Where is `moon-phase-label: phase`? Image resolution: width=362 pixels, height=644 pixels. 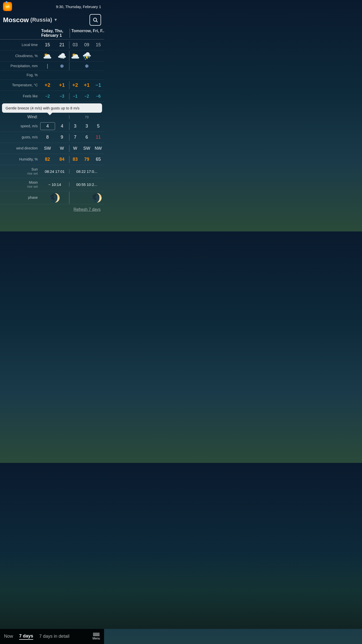
moon-phase-label: phase is located at coordinates (20, 197).